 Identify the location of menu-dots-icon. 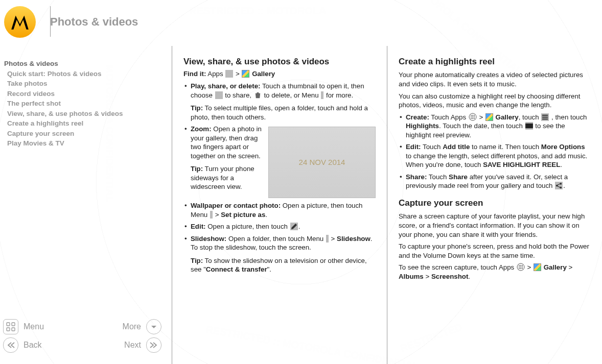
(212, 214).